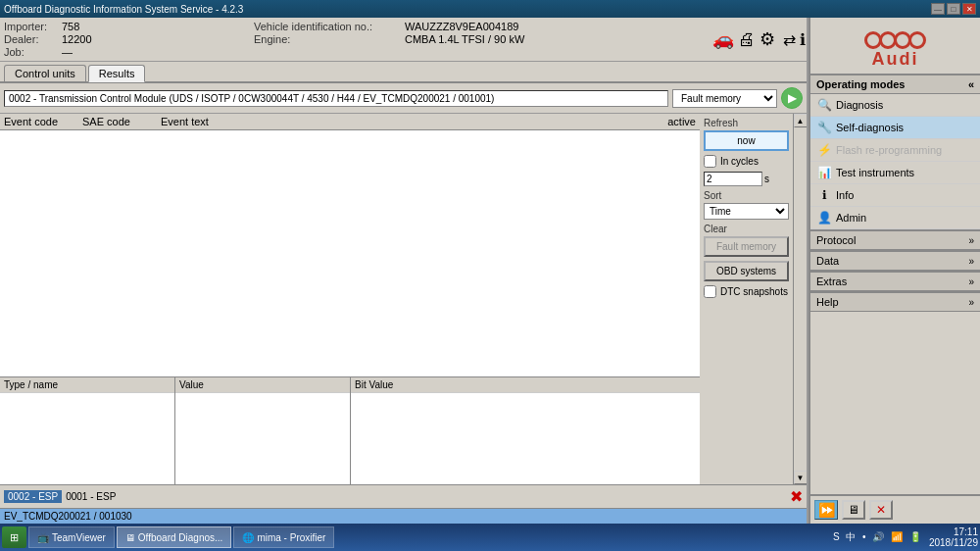  What do you see at coordinates (860, 84) in the screenshot?
I see `op-modes-title: Operating modes` at bounding box center [860, 84].